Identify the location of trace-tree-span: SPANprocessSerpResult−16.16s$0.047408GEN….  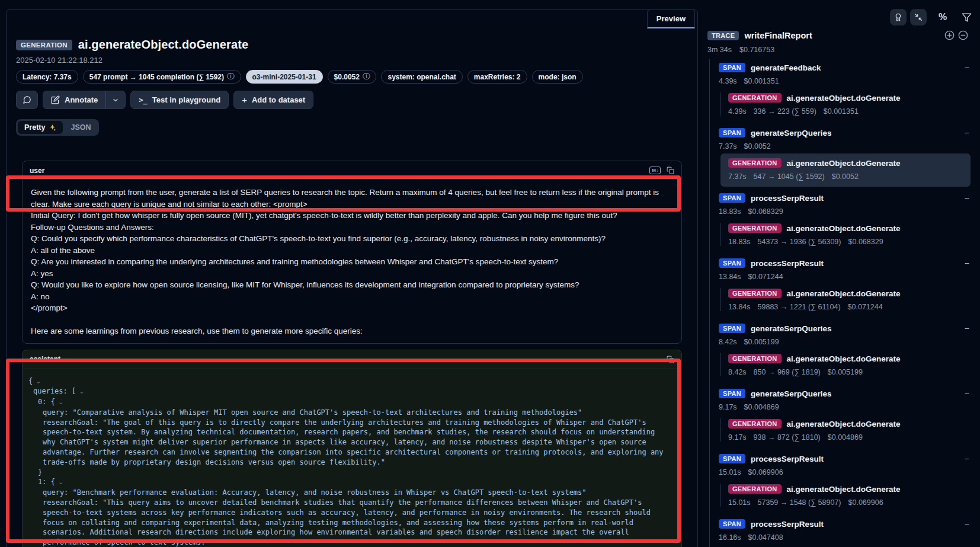
(845, 532).